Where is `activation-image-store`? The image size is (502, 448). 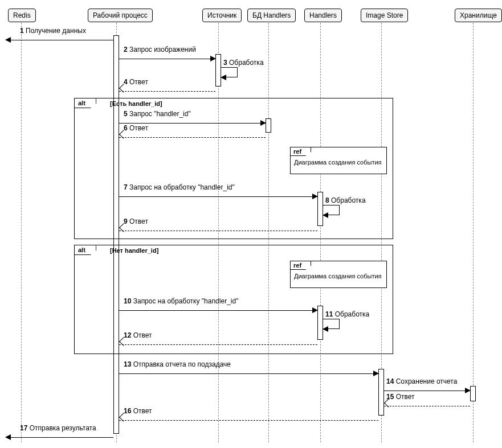 activation-image-store is located at coordinates (381, 392).